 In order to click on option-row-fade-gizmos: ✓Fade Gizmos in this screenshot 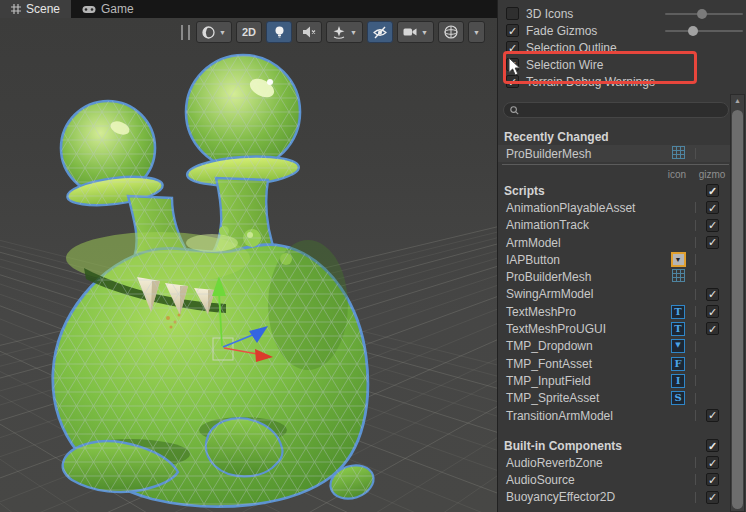, I will do `click(614, 30)`.